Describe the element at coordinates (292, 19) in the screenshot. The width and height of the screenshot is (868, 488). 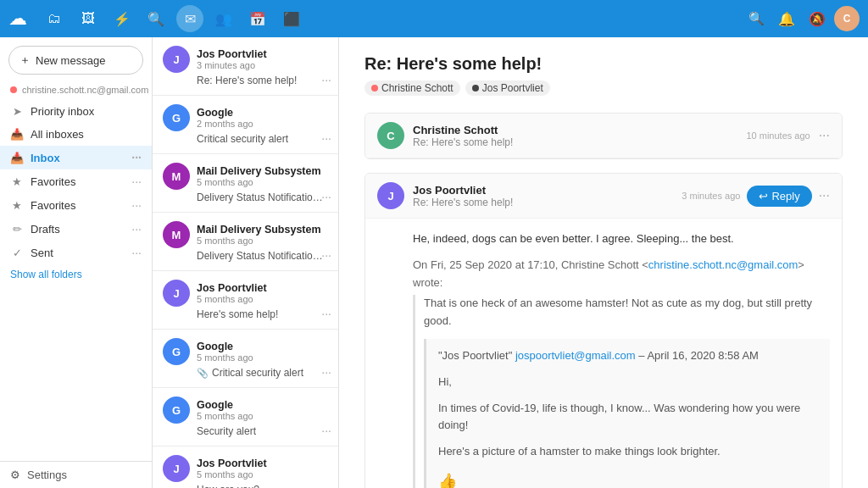
I see `nav-more-icon: ⬛` at that location.